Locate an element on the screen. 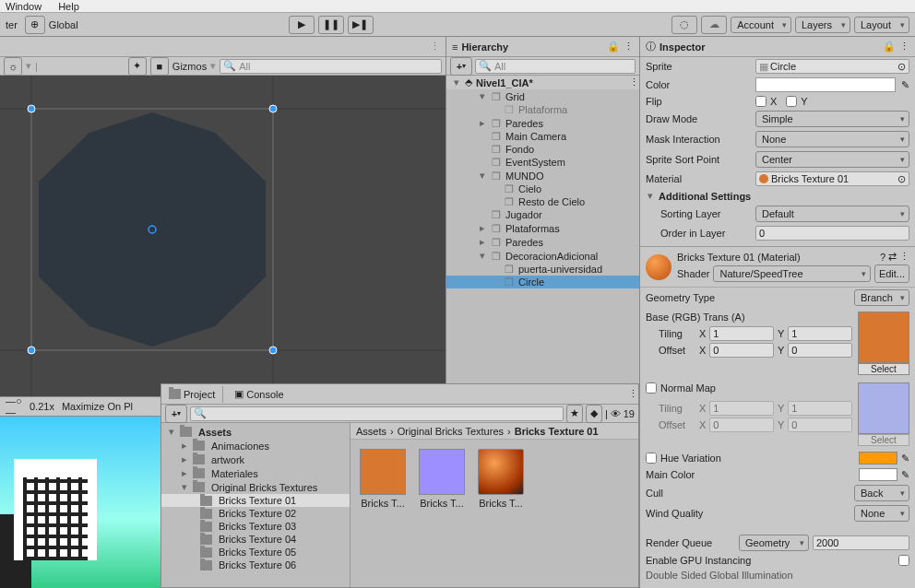 The image size is (915, 588). crumb-1: Assets is located at coordinates (371, 431).